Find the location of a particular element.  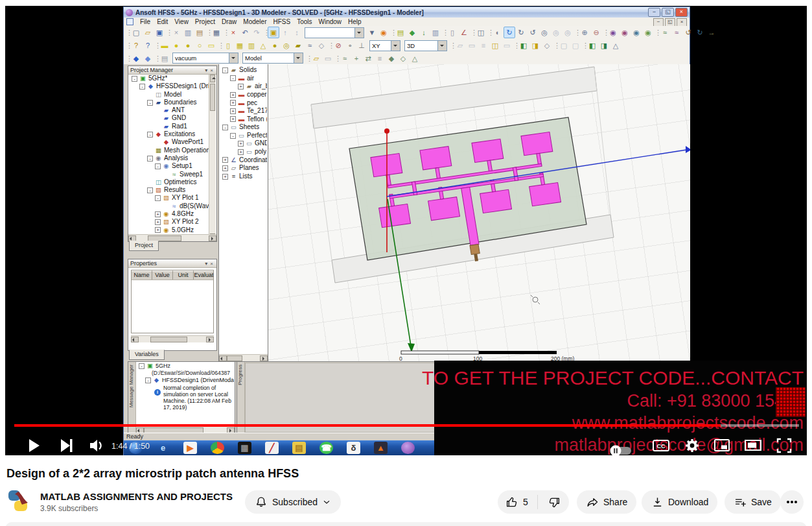

taskbar-icon: ▲ is located at coordinates (381, 448).